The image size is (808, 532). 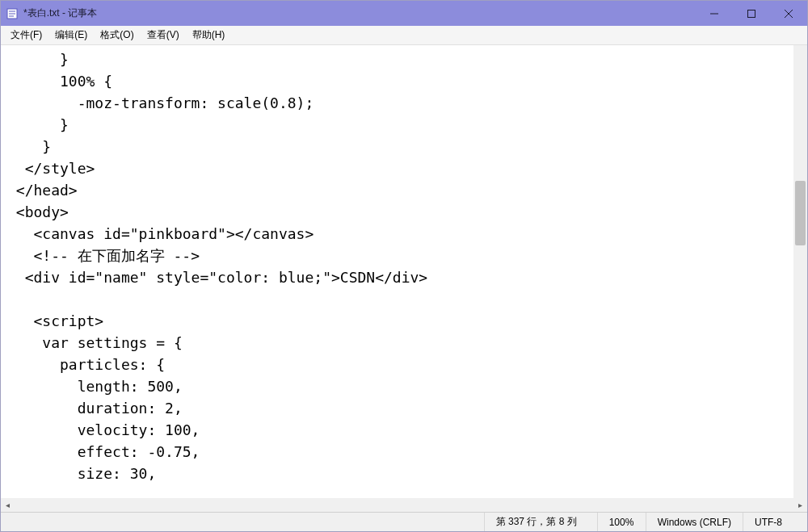 I want to click on window-title: *表白.txt - 记事本, so click(x=360, y=13).